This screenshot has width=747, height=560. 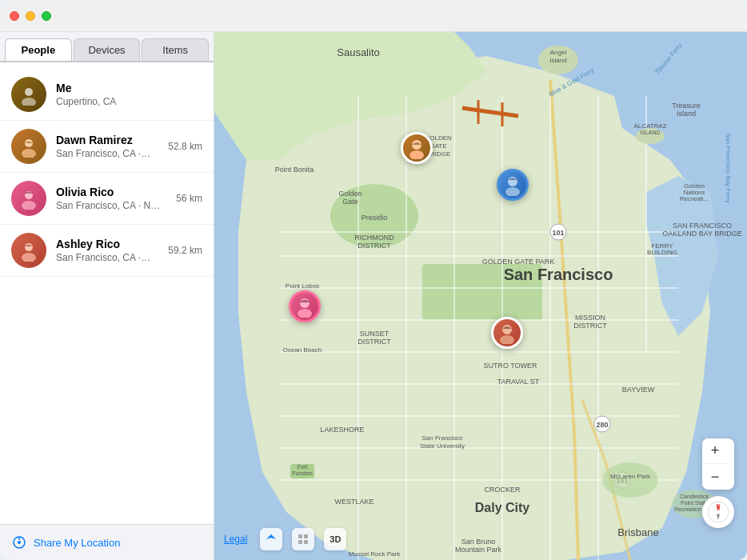 I want to click on map-type-btn, so click(x=303, y=539).